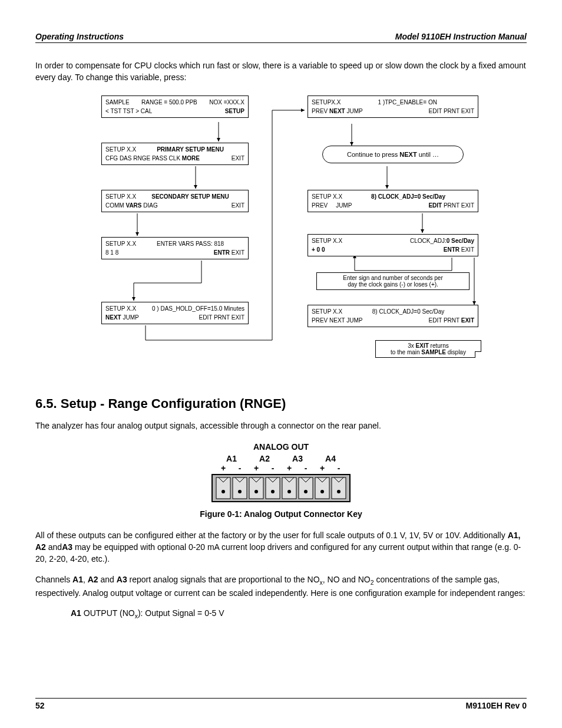  What do you see at coordinates (281, 514) in the screenshot?
I see `figure-caption: Figure 0-1: Analog Output Connector Key` at bounding box center [281, 514].